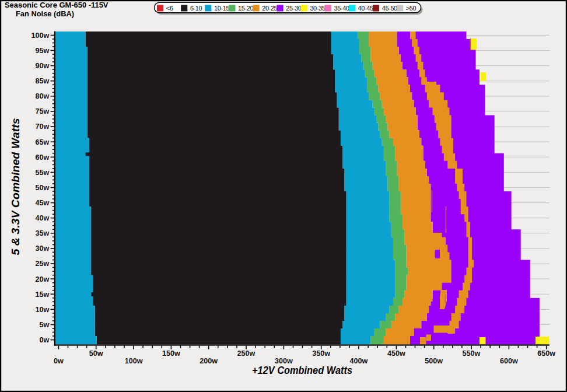 The image size is (567, 392). What do you see at coordinates (42, 51) in the screenshot?
I see `svg-text: 95w` at bounding box center [42, 51].